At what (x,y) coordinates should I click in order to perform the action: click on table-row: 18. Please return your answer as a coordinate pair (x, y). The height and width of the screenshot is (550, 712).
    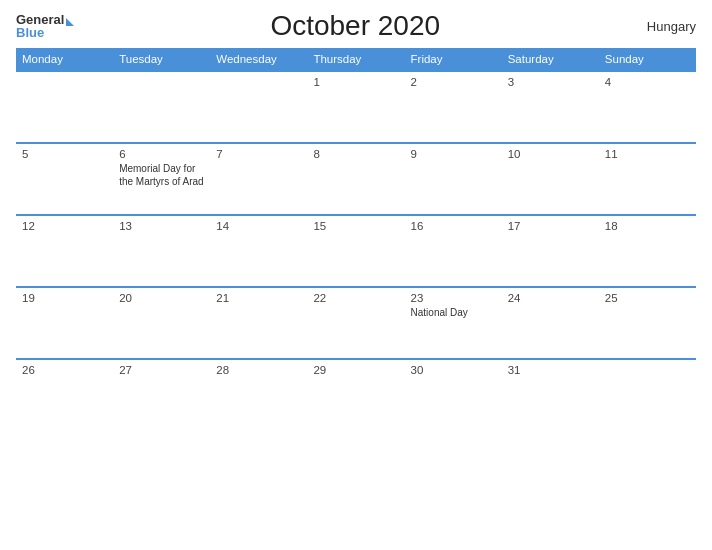
    Looking at the image, I should click on (648, 251).